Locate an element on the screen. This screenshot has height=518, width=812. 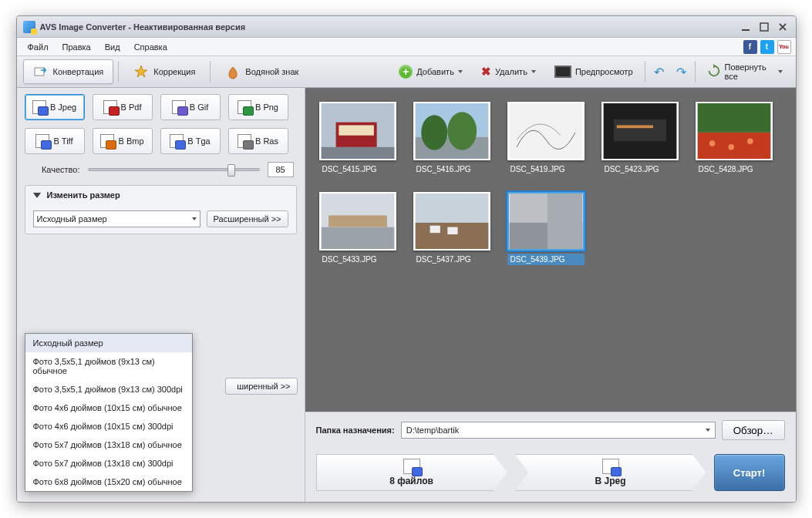
thumbnail: DSC_5439.JPG is located at coordinates (546, 228).